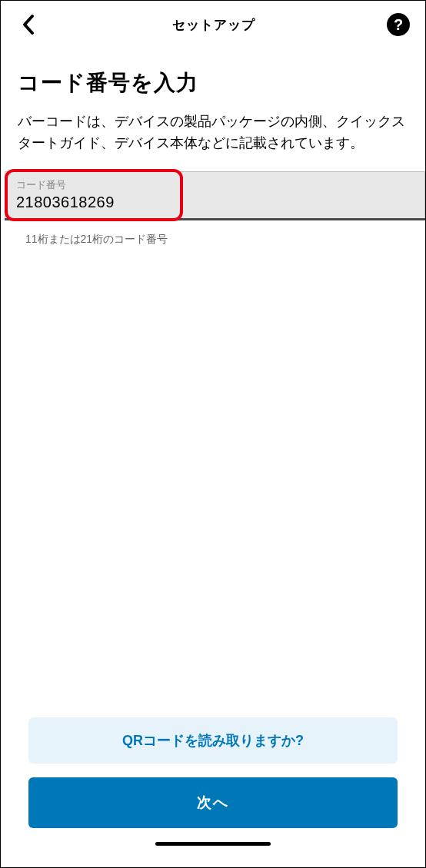  What do you see at coordinates (28, 25) in the screenshot?
I see `chevron-left-icon` at bounding box center [28, 25].